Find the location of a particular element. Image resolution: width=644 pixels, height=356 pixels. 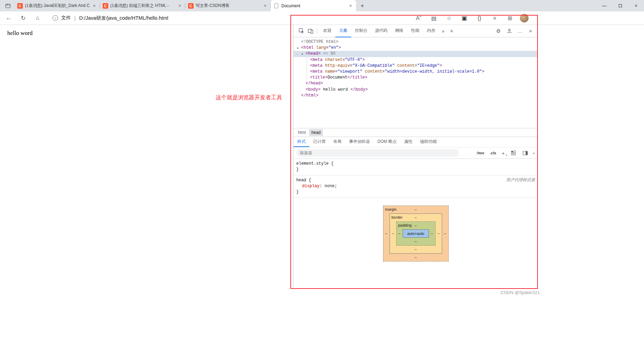

settings-gear-icon: ⚙ is located at coordinates (498, 31).